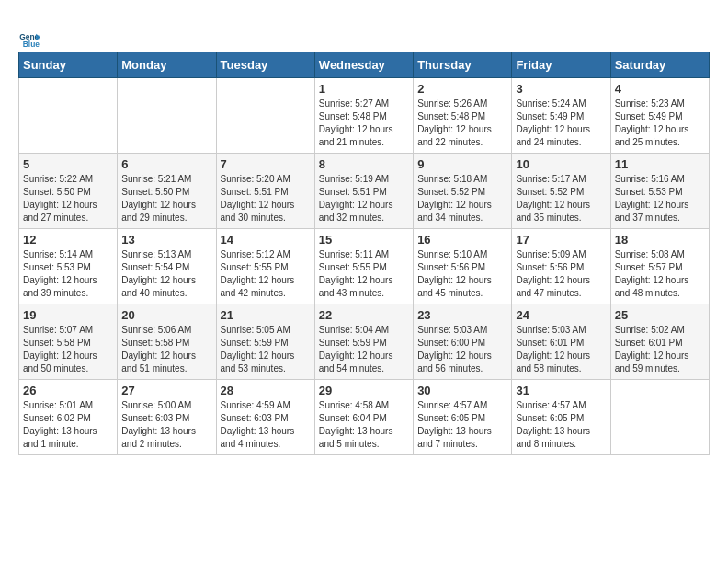 The height and width of the screenshot is (563, 728). What do you see at coordinates (660, 274) in the screenshot?
I see `day-info: Sunrise: 5:08 AM Sunset: 5:57 PM Dayligh…` at bounding box center [660, 274].